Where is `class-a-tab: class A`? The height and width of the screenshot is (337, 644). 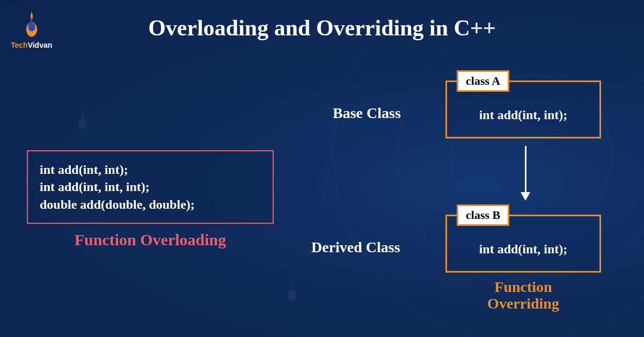
class-a-tab: class A is located at coordinates (483, 81).